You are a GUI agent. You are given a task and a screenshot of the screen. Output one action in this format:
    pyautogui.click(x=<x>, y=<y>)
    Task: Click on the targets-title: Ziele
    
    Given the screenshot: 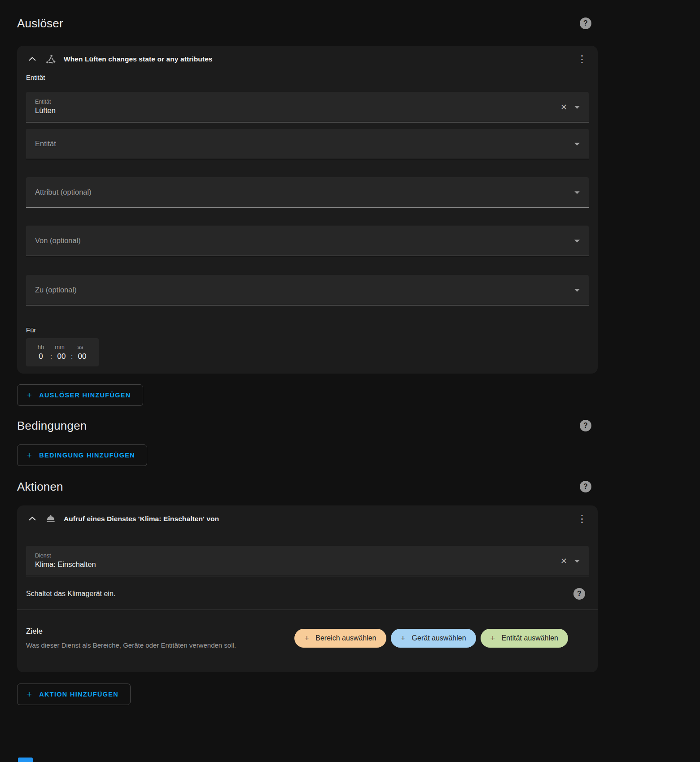 What is the action you would take?
    pyautogui.click(x=131, y=631)
    